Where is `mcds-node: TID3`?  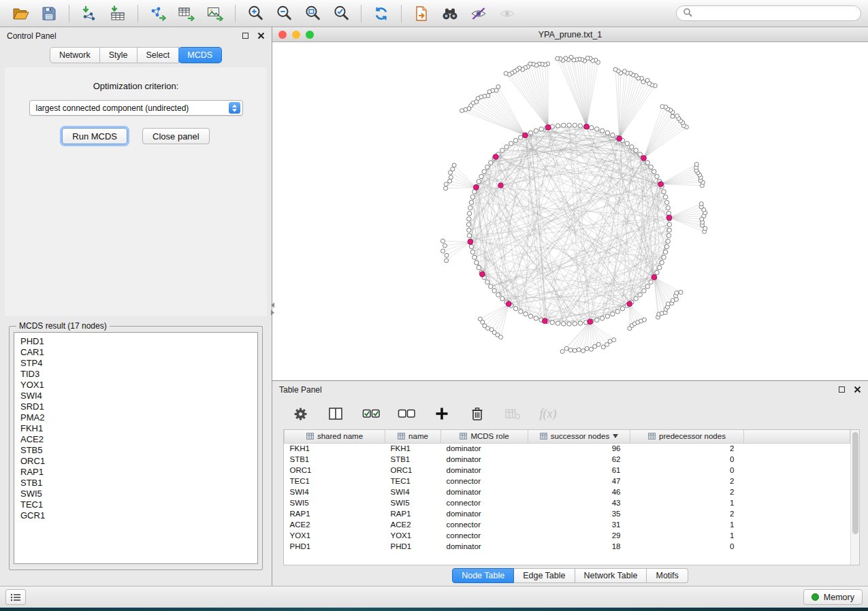
mcds-node: TID3 is located at coordinates (136, 374).